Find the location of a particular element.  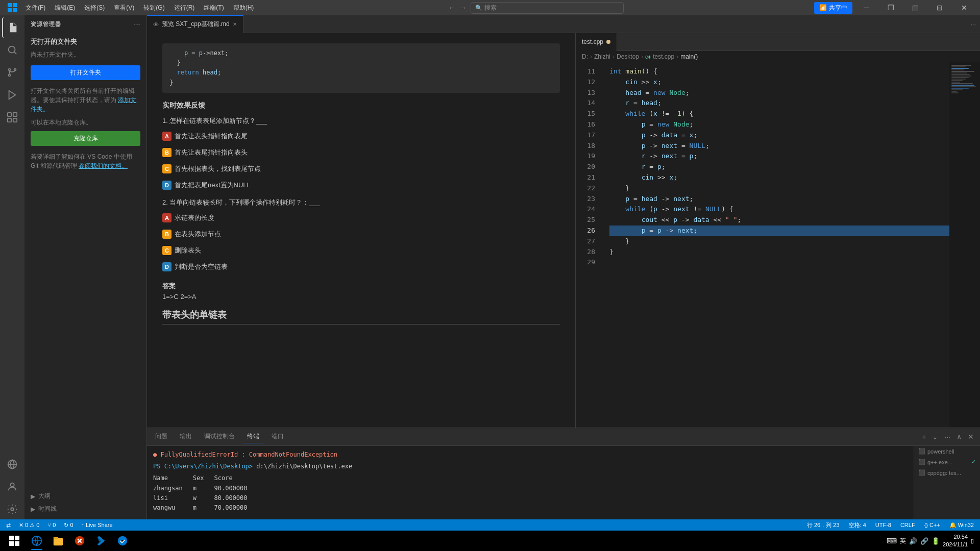

test-cpp-tab: test.cpp is located at coordinates (596, 42).